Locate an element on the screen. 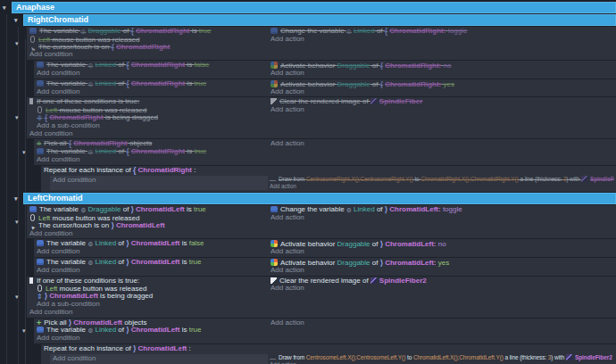 The image size is (616, 364). action-row: Change the variable ⚙Linked of {Chromati… is located at coordinates (443, 32).